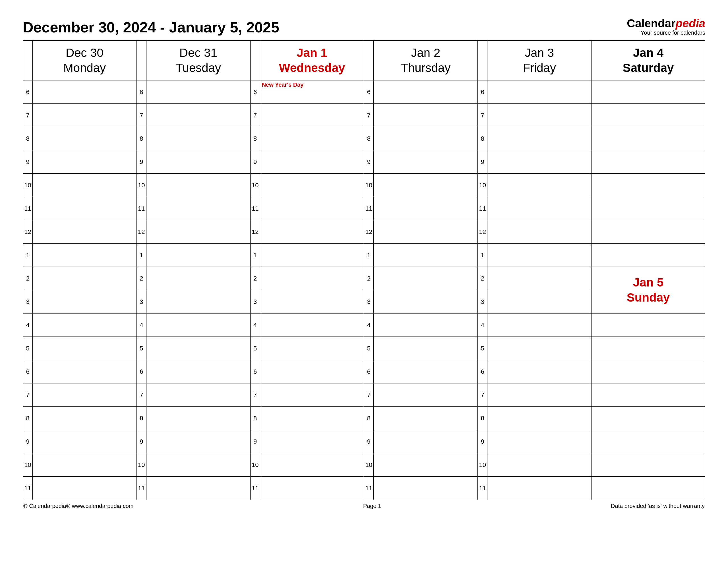 Image resolution: width=728 pixels, height=573 pixels. Describe the element at coordinates (666, 27) in the screenshot. I see `logo: Calendarpedia Your source for calendars` at that location.